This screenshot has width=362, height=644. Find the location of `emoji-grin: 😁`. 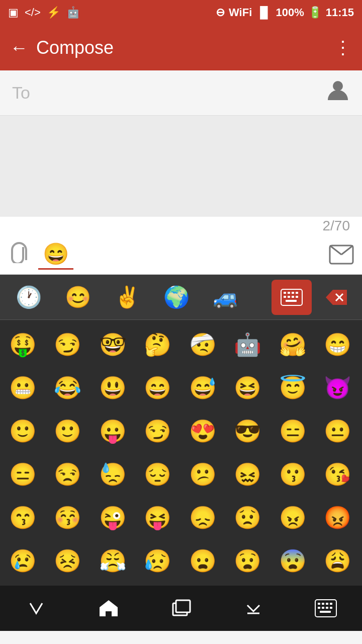

emoji-grin: 😁 is located at coordinates (338, 345).